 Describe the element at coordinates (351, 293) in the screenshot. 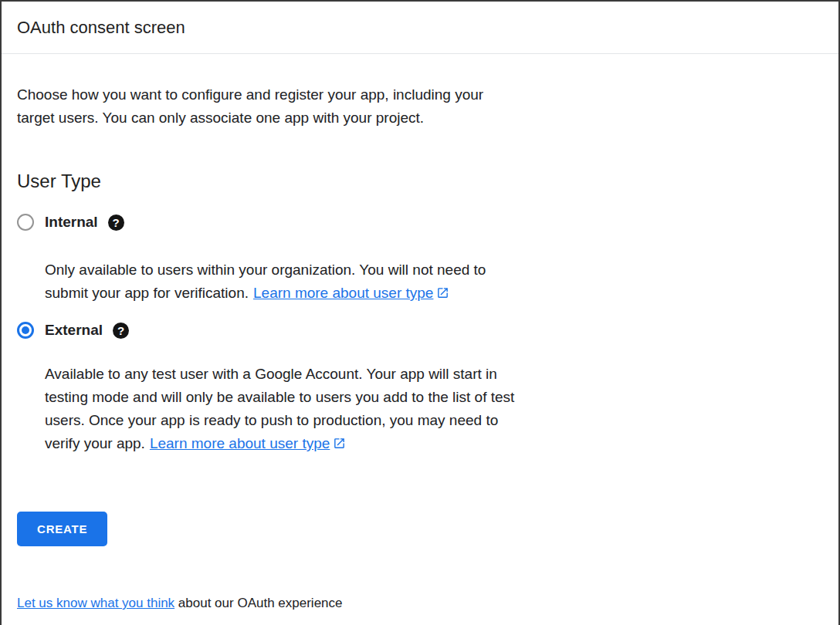

I see `internal-learn-more-link: Learn more about user type` at that location.